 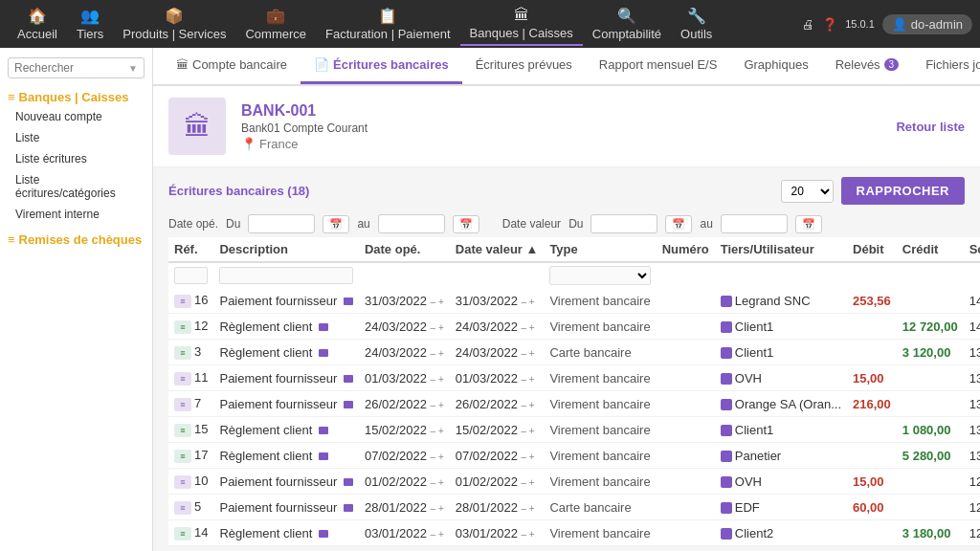 I want to click on table-row: ≡15 Règlement client 15/02/2022 – + 15/0…, so click(x=574, y=430).